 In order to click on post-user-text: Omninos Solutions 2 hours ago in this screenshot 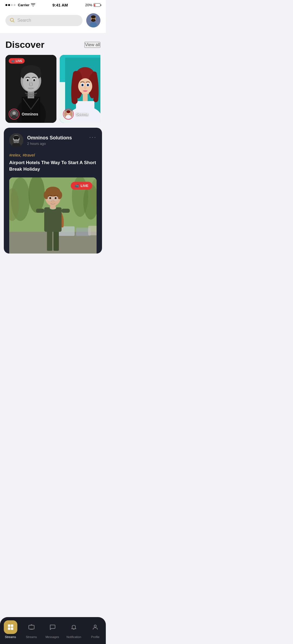, I will do `click(49, 140)`.